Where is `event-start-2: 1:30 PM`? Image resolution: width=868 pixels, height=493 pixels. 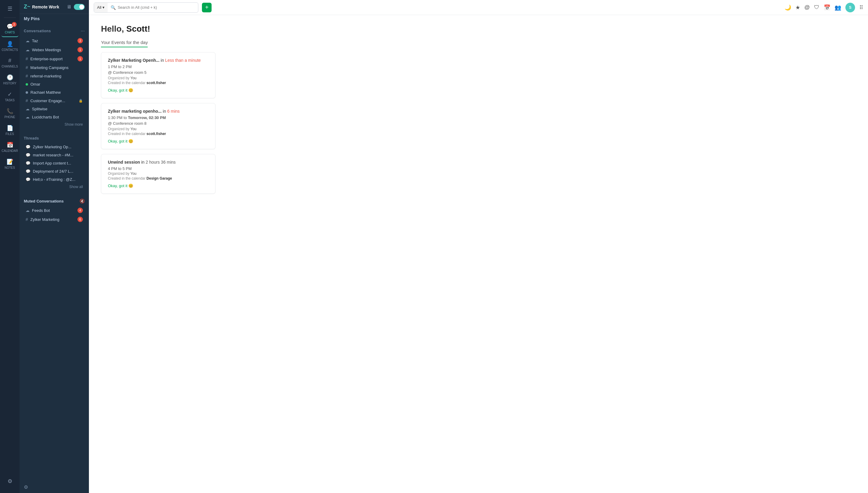
event-start-2: 1:30 PM is located at coordinates (115, 118).